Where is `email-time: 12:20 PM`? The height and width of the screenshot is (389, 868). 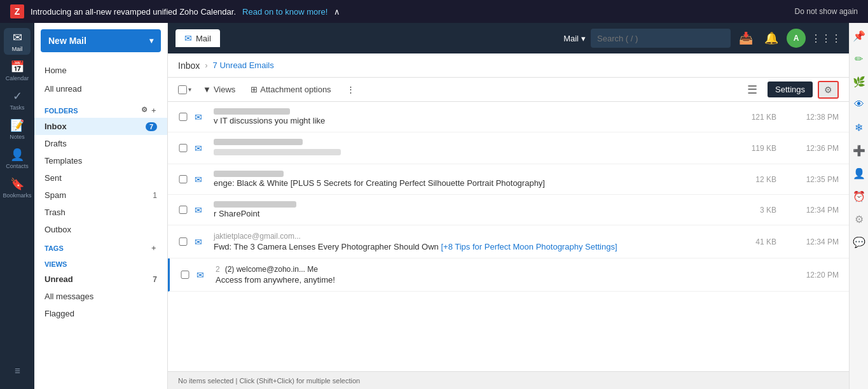 email-time: 12:20 PM is located at coordinates (816, 275).